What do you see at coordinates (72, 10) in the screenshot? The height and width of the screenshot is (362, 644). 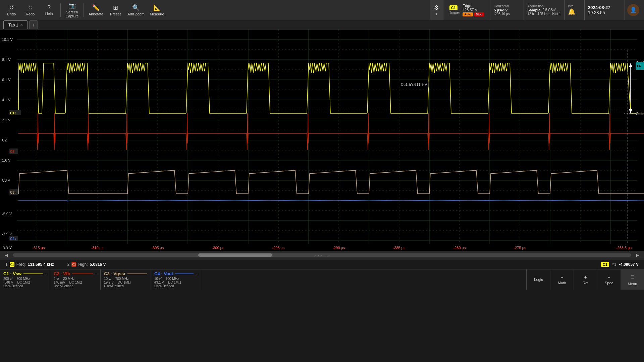 I see `screen-capture-button: 📷 ScreenCapture` at bounding box center [72, 10].